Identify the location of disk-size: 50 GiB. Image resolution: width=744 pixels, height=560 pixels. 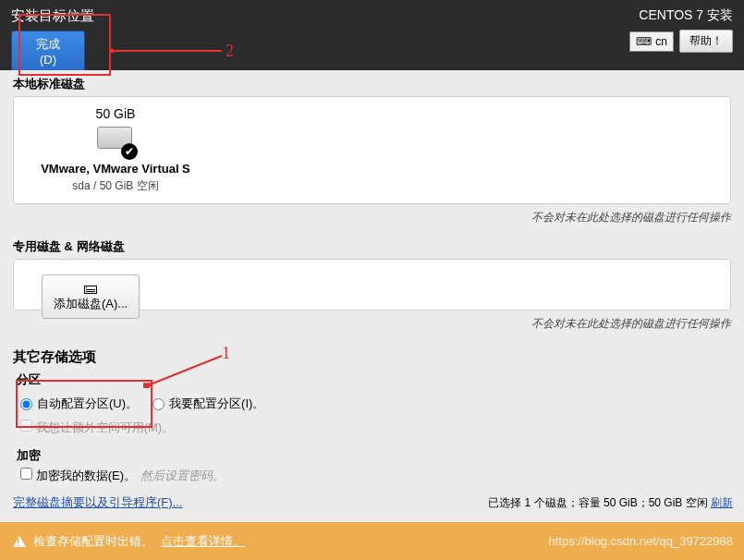
(116, 114).